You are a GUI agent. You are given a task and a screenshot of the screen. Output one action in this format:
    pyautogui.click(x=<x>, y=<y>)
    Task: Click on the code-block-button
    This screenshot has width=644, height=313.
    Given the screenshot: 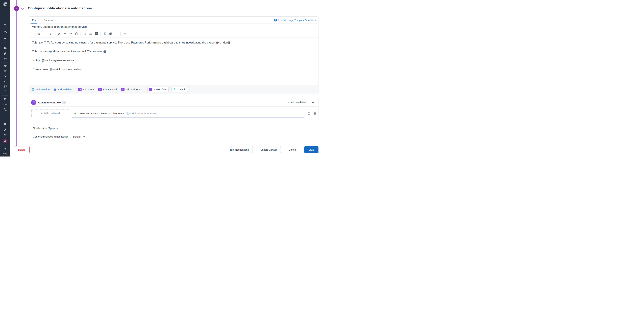 What is the action you would take?
    pyautogui.click(x=76, y=34)
    